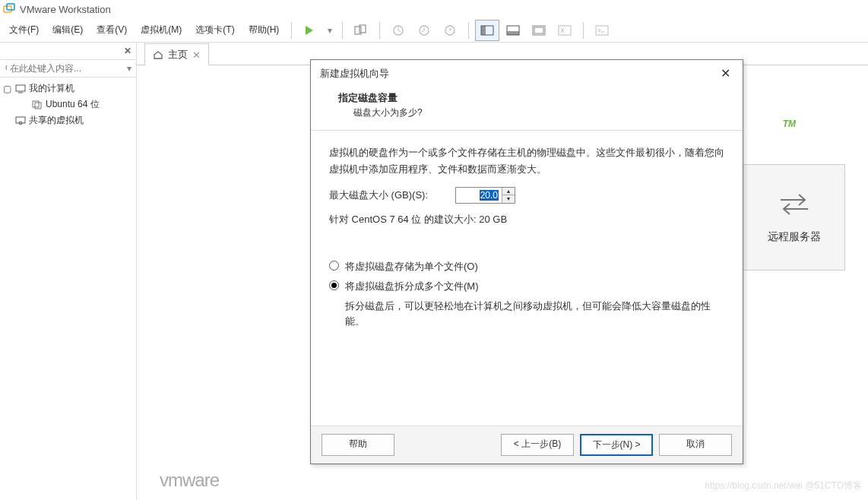 The height and width of the screenshot is (500, 868). I want to click on menu-vm: 虚拟机(M), so click(161, 30).